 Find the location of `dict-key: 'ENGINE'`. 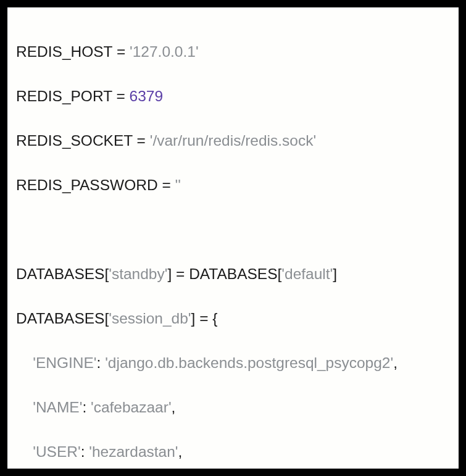

dict-key: 'ENGINE' is located at coordinates (64, 363).